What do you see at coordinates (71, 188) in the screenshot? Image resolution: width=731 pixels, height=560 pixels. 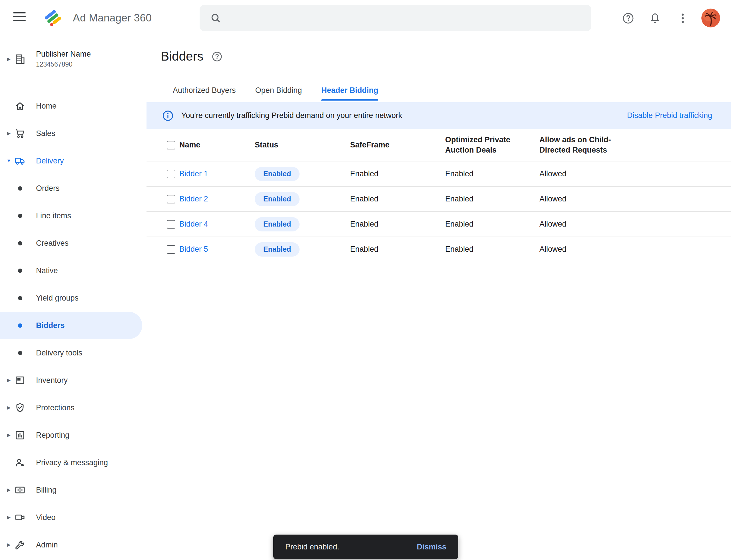 I see `sidebar-item-orders: Orders` at bounding box center [71, 188].